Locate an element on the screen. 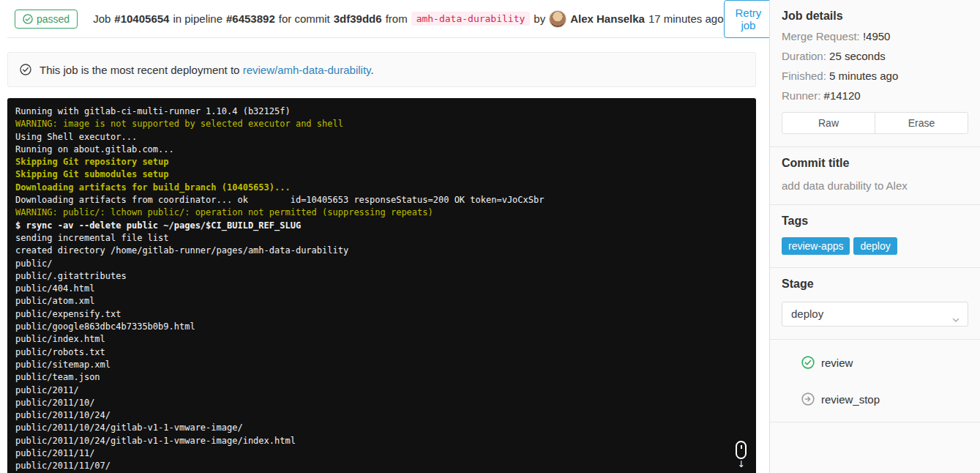 This screenshot has height=473, width=980. sidebar-title: Job details is located at coordinates (875, 16).